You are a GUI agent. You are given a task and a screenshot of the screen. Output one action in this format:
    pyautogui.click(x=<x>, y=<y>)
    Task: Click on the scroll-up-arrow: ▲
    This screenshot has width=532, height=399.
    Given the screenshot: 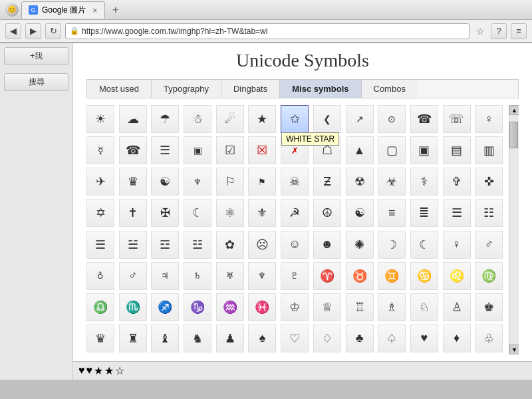 What is the action you would take?
    pyautogui.click(x=514, y=110)
    